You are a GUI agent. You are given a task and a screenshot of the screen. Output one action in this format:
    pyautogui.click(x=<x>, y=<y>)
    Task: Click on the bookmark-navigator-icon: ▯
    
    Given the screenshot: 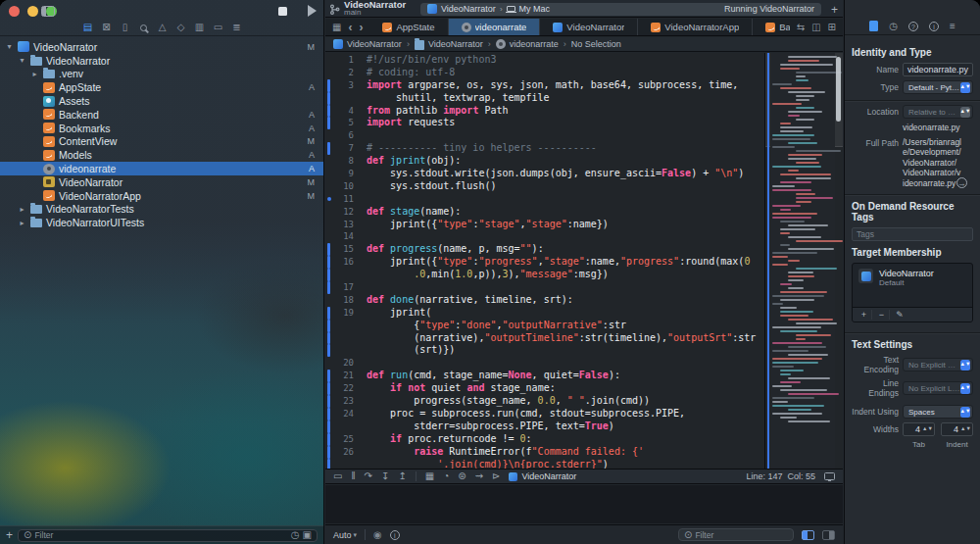 What is the action you would take?
    pyautogui.click(x=125, y=27)
    